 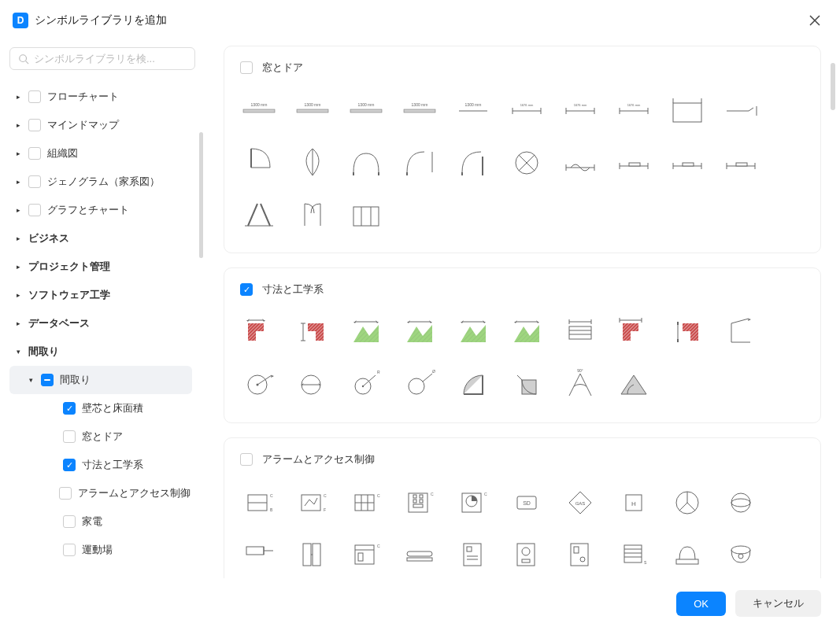 I want to click on tree-item: ▸グラフとチャート, so click(x=101, y=210).